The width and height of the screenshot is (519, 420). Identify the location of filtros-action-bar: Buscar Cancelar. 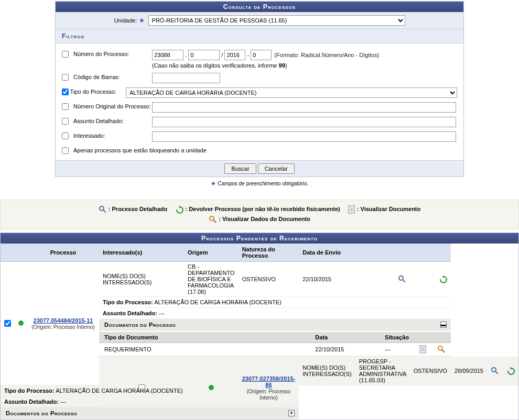
(260, 169).